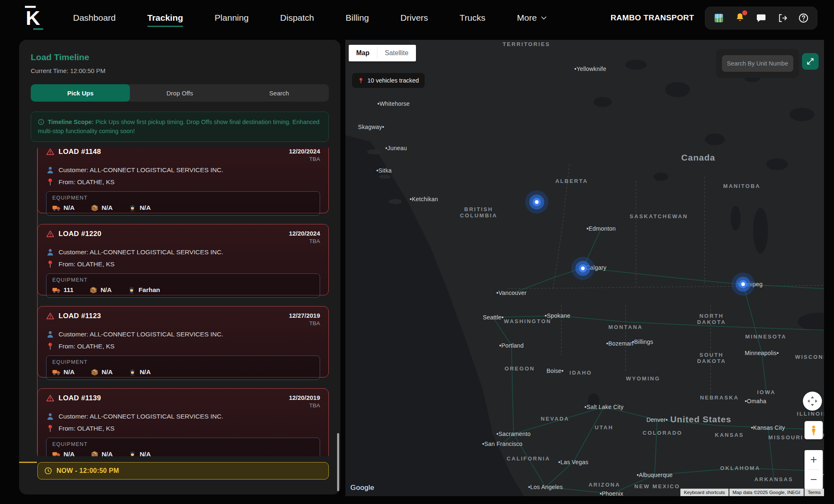  I want to click on street-view-pegman, so click(814, 430).